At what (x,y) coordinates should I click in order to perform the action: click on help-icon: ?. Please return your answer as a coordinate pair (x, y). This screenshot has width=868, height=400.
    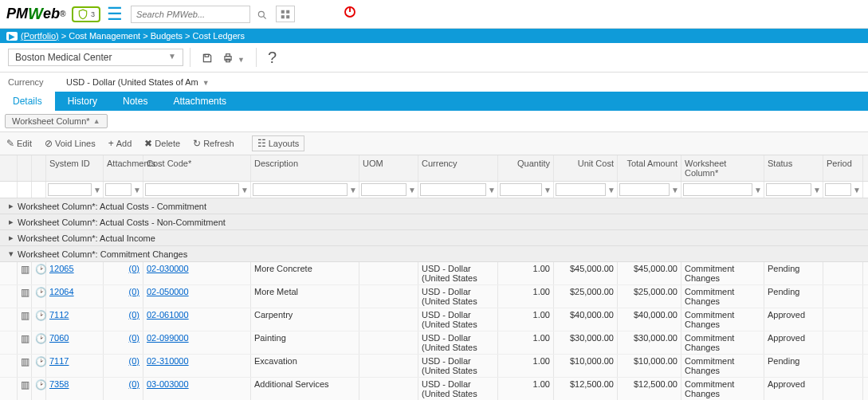
    Looking at the image, I should click on (273, 57).